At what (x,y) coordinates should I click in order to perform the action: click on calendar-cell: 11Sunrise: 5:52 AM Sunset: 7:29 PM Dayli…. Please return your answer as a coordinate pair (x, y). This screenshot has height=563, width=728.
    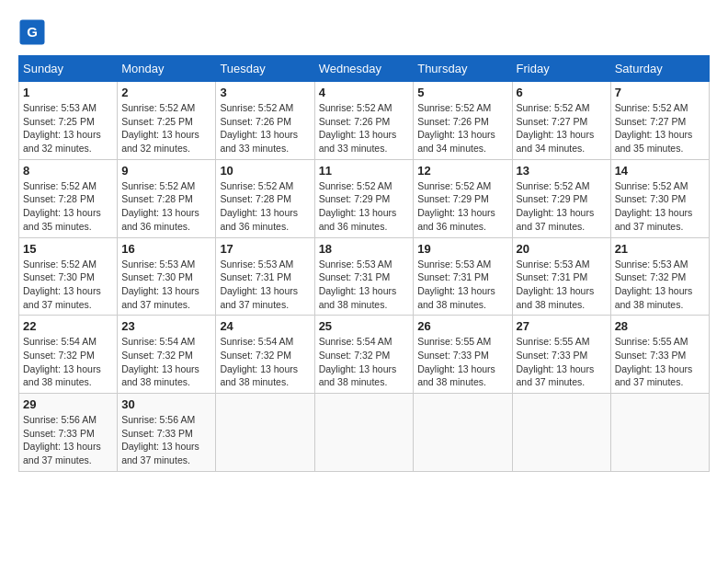
    Looking at the image, I should click on (364, 199).